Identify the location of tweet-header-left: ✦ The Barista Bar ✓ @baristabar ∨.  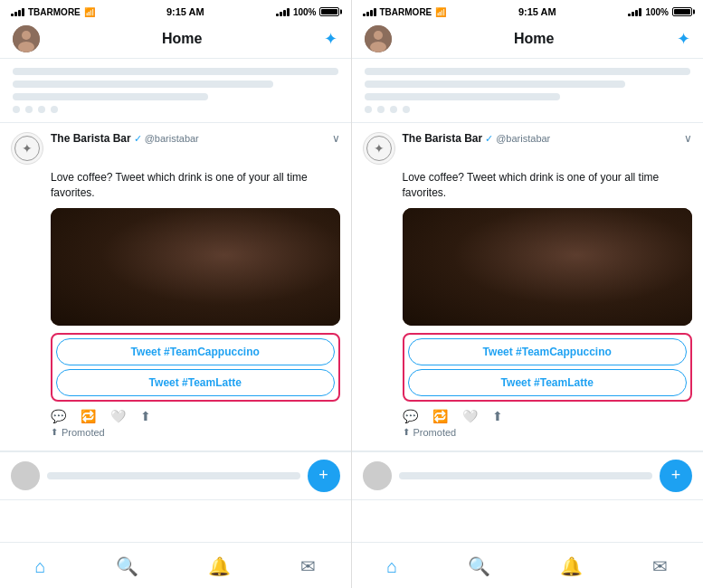
(176, 148).